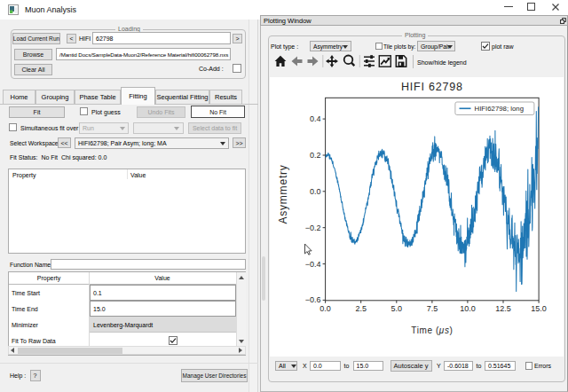 Image resolution: width=568 pixels, height=392 pixels. I want to click on svg-text: 10.0, so click(468, 309).